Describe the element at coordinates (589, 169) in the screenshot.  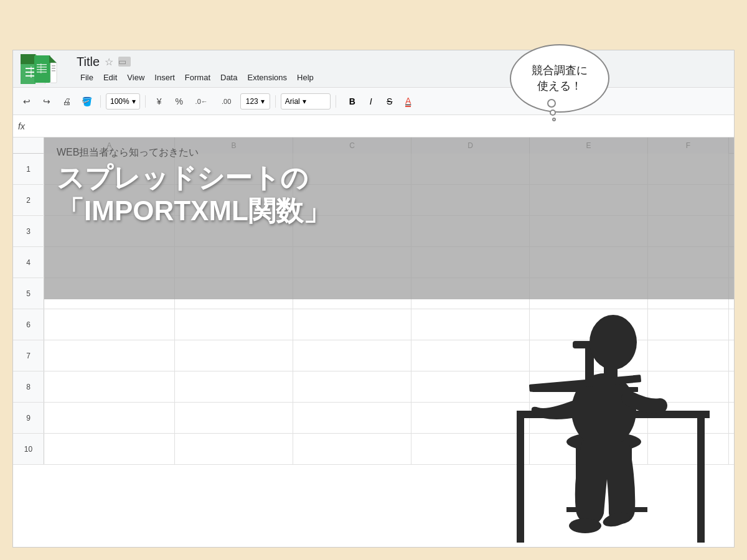
I see `cell-e1` at that location.